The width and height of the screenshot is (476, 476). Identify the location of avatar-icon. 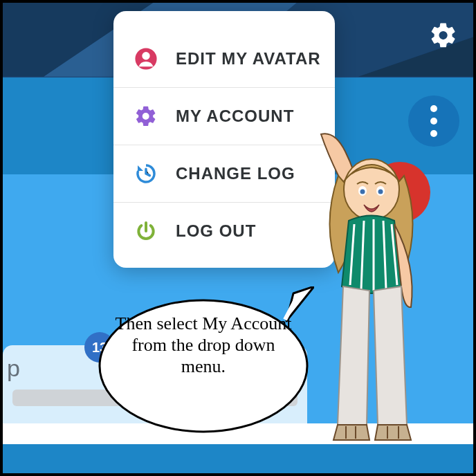
(146, 59).